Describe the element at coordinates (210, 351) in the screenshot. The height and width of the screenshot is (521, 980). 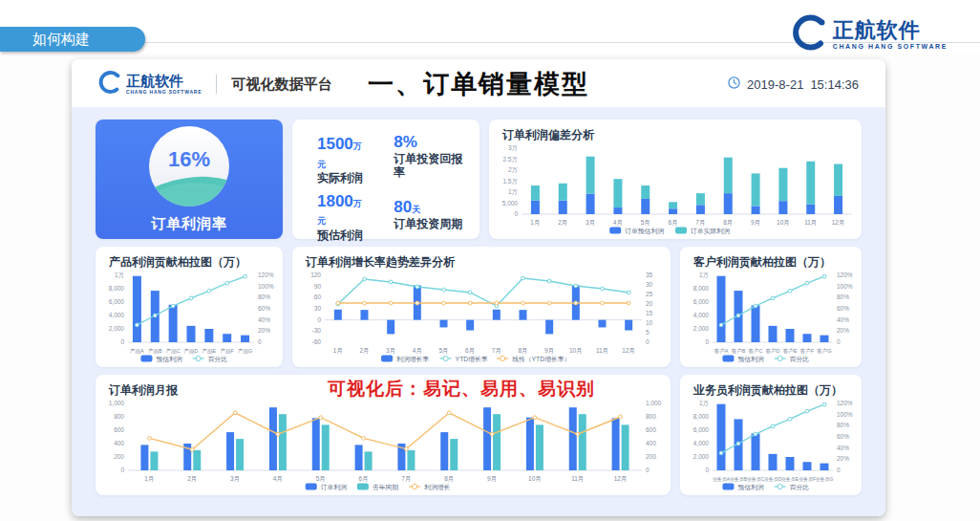
I see `svg-text: 产品E` at that location.